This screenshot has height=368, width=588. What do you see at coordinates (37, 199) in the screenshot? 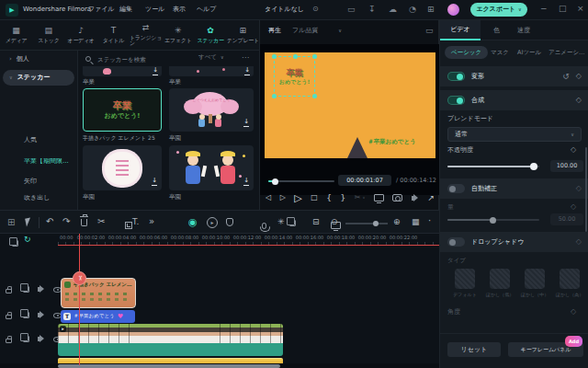
I see `sidebar-item-speech-bubble: 吹き出し` at bounding box center [37, 199].